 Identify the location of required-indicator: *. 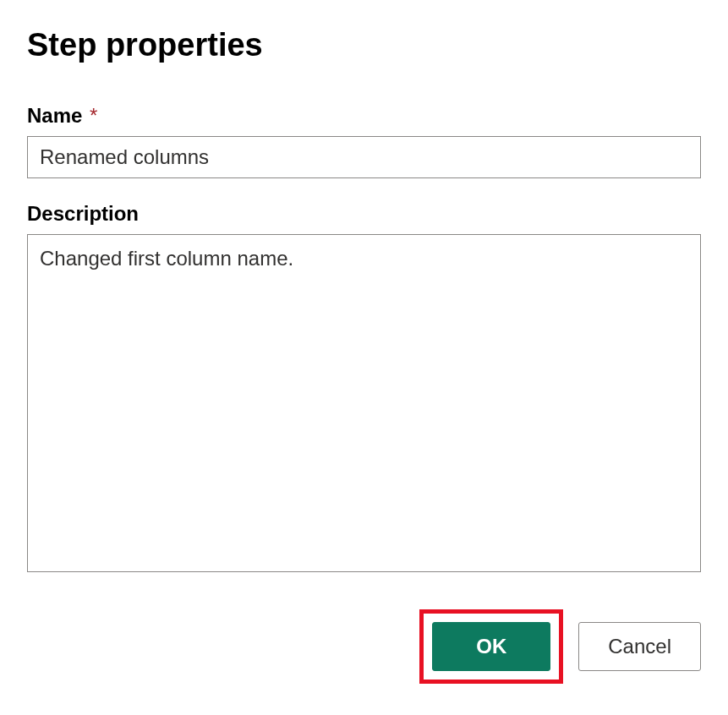
(93, 115).